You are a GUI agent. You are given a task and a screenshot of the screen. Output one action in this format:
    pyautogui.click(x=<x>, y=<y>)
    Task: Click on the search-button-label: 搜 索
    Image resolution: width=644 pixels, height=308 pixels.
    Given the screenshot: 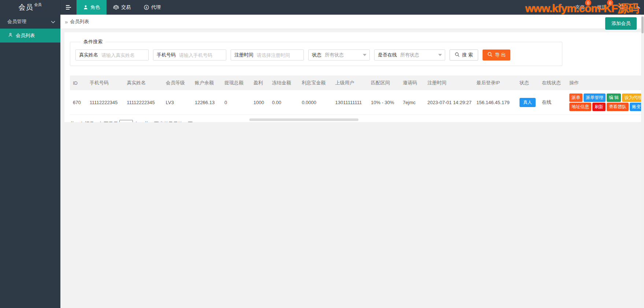 What is the action you would take?
    pyautogui.click(x=468, y=55)
    